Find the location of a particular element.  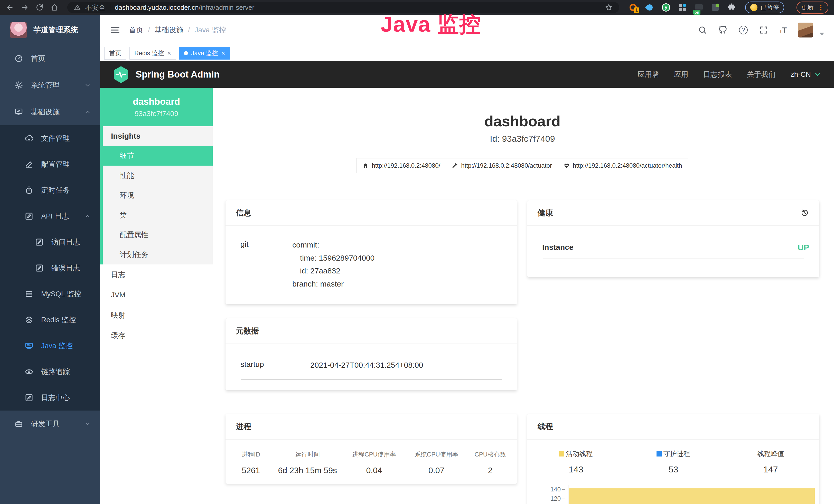

bookmark-star-icon is located at coordinates (609, 7).